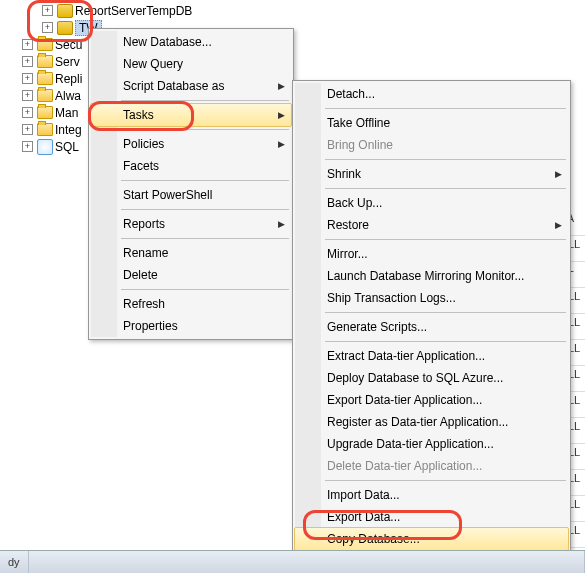 The image size is (585, 573). I want to click on menu-item-extract-data-tier-application: Extract Data-tier Application..., so click(432, 356).